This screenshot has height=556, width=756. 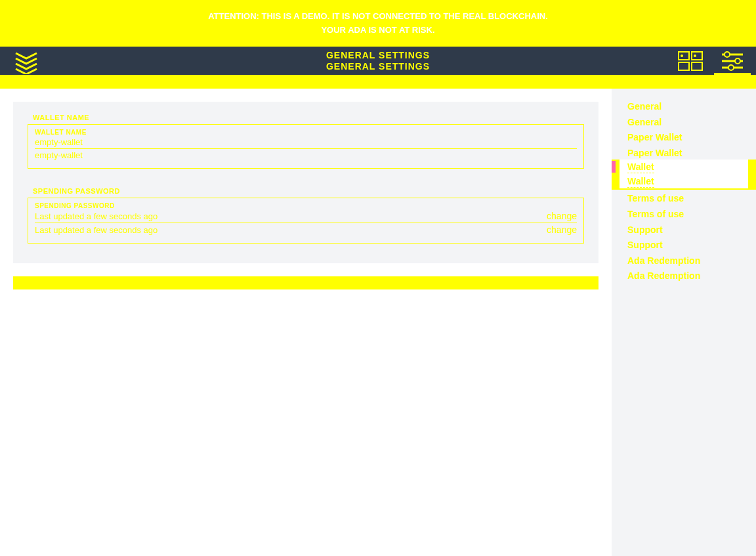 I want to click on banner-line2: YOUR ADA IS NOT AT RISK., so click(x=378, y=30).